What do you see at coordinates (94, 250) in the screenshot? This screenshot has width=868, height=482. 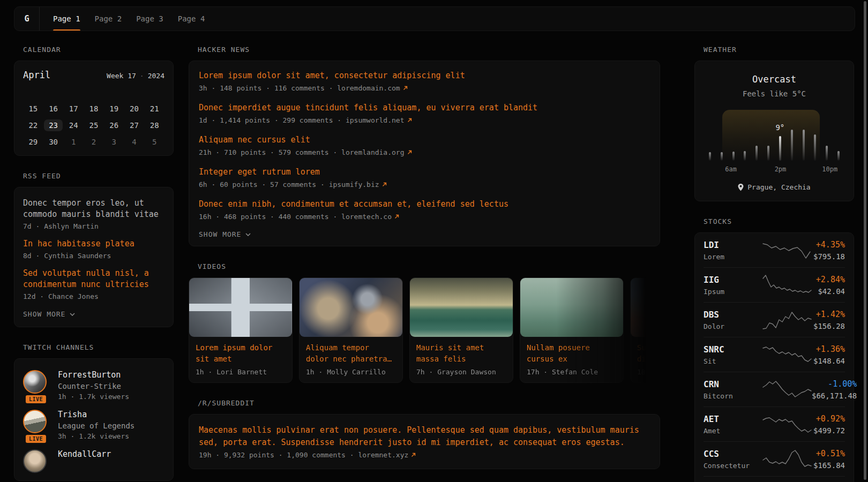 I see `rss-widget: RSS FEED Donec tempor eros leo, ut commo…` at bounding box center [94, 250].